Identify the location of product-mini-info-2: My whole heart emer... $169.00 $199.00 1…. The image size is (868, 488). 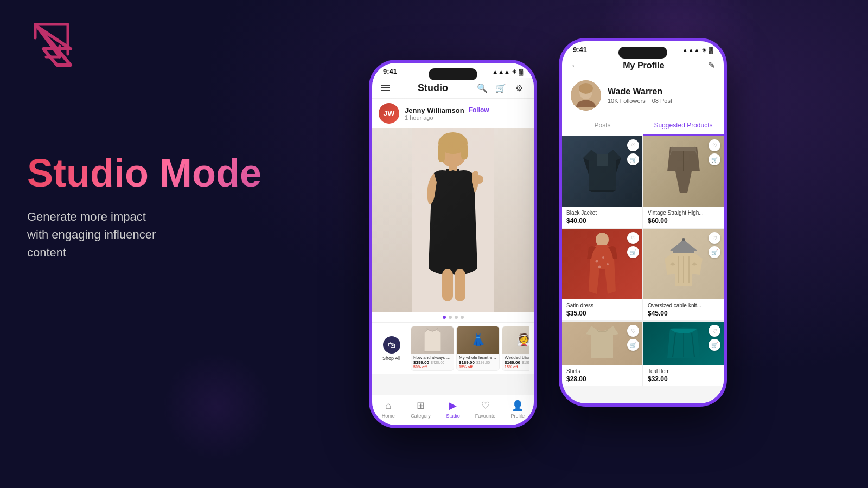
(478, 362).